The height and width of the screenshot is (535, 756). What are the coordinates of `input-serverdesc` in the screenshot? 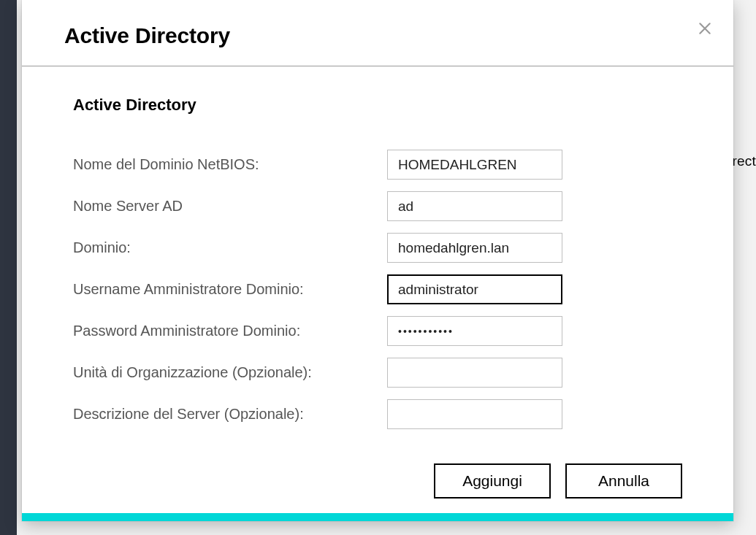 It's located at (475, 415).